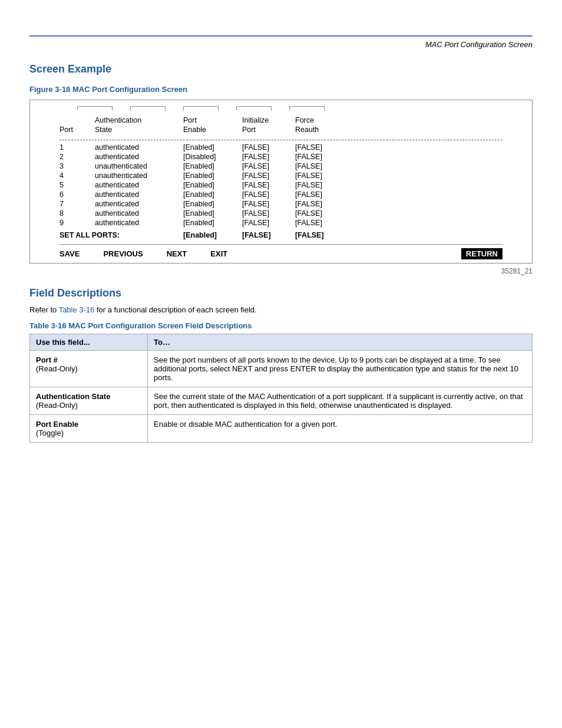 The image size is (562, 728). Describe the element at coordinates (282, 428) in the screenshot. I see `table-row: Port Enable (Toggle) Enable or disable M…` at that location.